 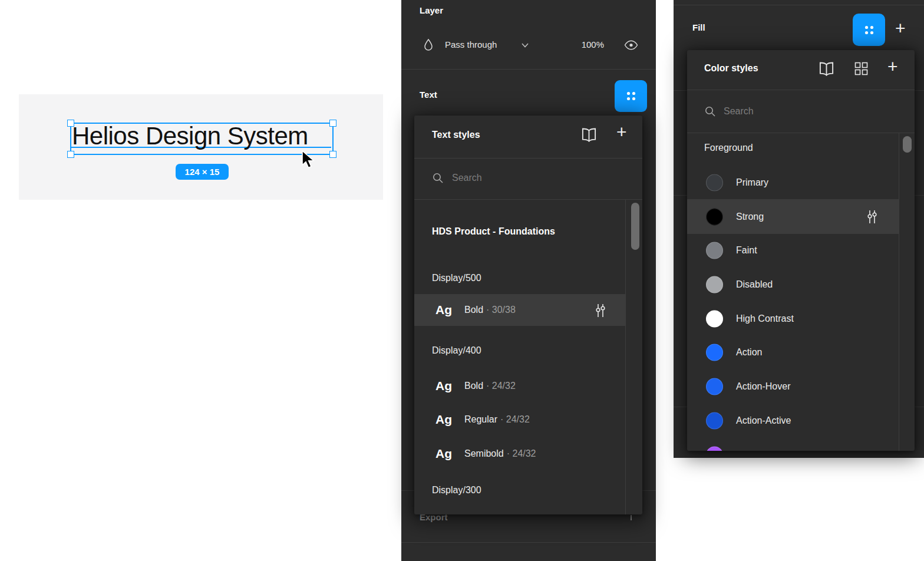 I want to click on style-label: Action, so click(x=749, y=352).